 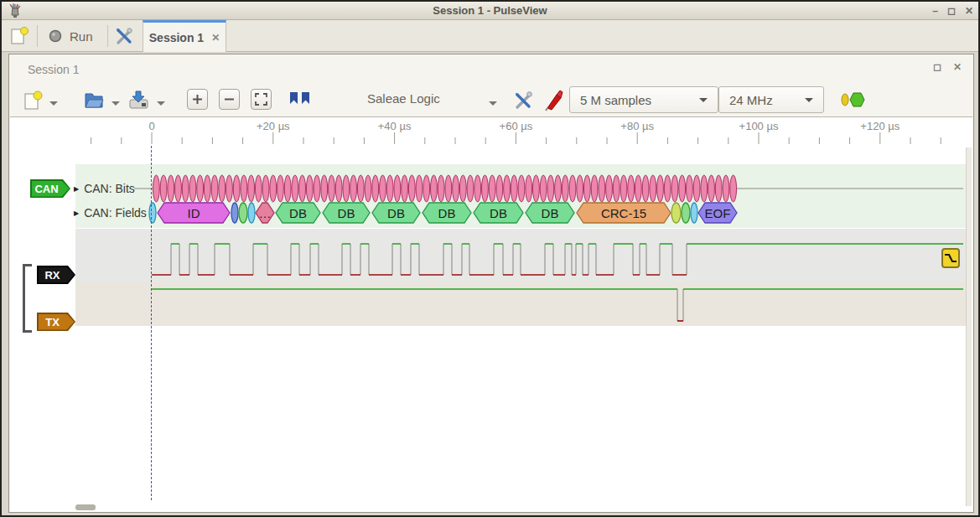 What do you see at coordinates (176, 38) in the screenshot?
I see `tab-label: Session 1` at bounding box center [176, 38].